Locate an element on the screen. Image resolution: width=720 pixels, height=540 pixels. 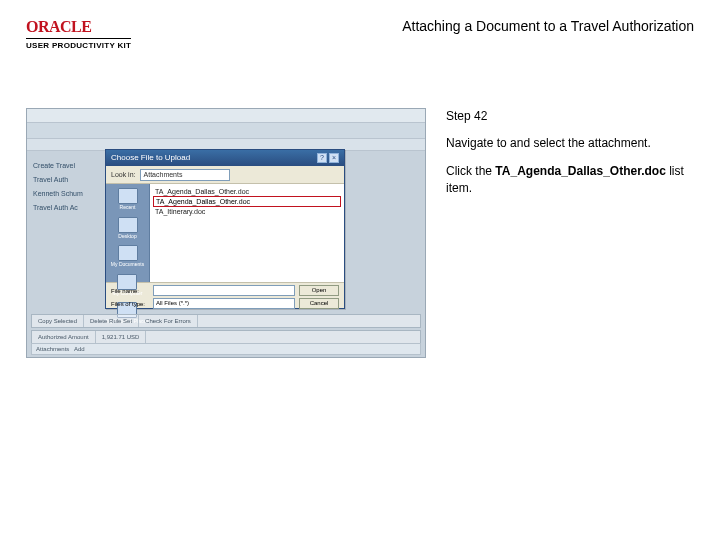
upk-subtitle: USER PRODUCTIVITY KIT is located at coordinates (78, 44).